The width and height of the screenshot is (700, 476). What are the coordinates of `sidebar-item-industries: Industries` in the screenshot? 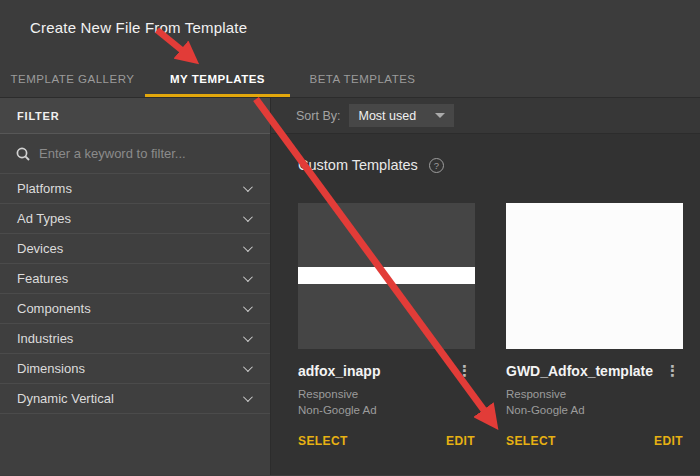 It's located at (135, 339).